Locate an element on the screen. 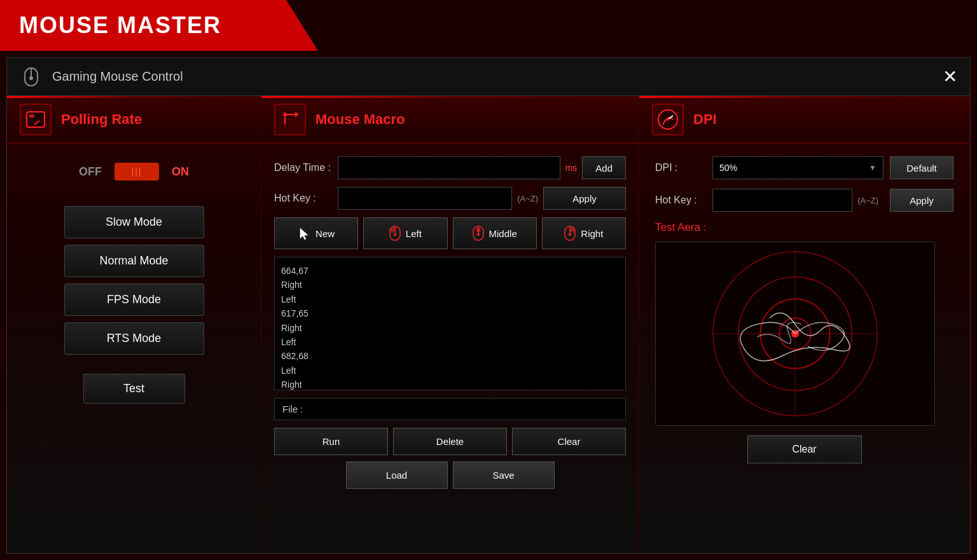 The height and width of the screenshot is (560, 977). dpi-dropdown-arrow-icon: ▼ is located at coordinates (873, 168).